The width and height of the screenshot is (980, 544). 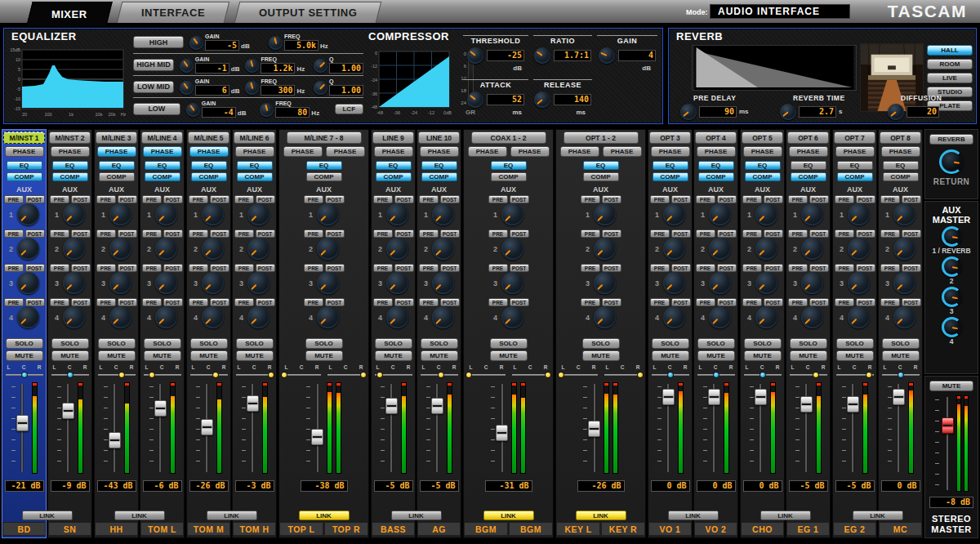 What do you see at coordinates (808, 137) in the screenshot?
I see `channel-select-button: OPT 6` at bounding box center [808, 137].